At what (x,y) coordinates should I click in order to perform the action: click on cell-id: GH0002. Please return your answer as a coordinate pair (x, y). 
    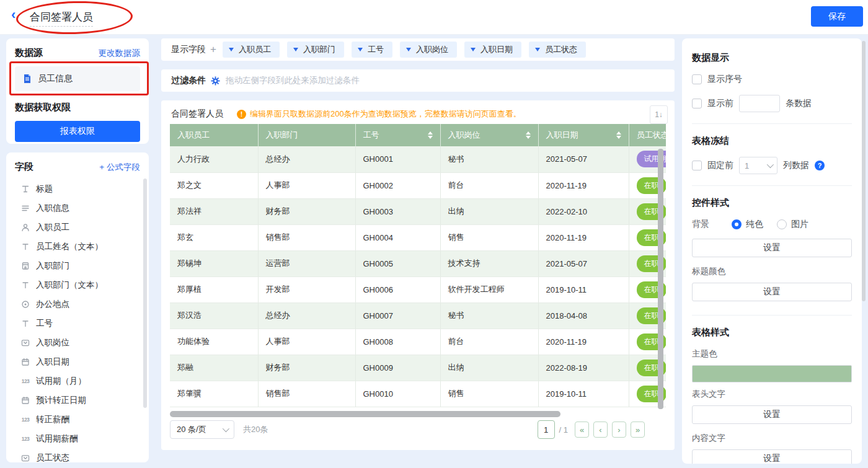
    Looking at the image, I should click on (398, 185).